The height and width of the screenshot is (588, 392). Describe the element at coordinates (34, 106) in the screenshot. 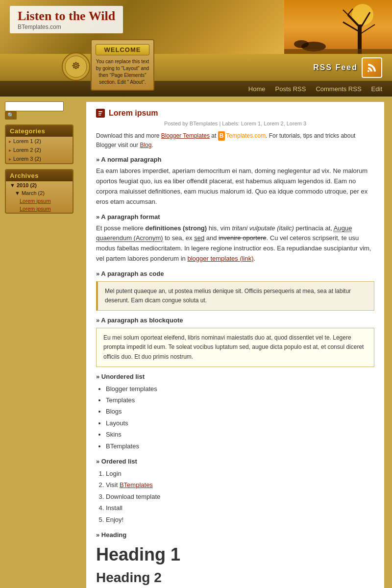

I see `search-input` at that location.